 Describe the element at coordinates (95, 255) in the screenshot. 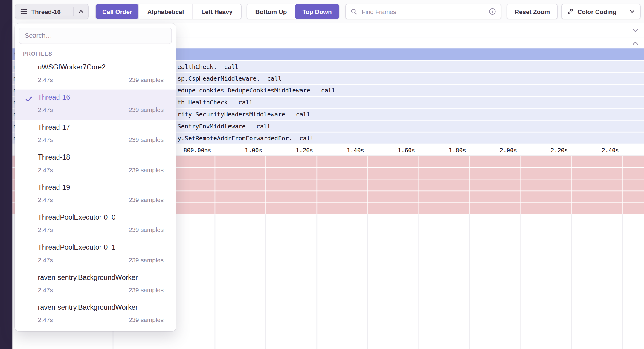

I see `profile-list-item: ThreadPoolExecutor-0_1 2.47s 239 samples` at that location.